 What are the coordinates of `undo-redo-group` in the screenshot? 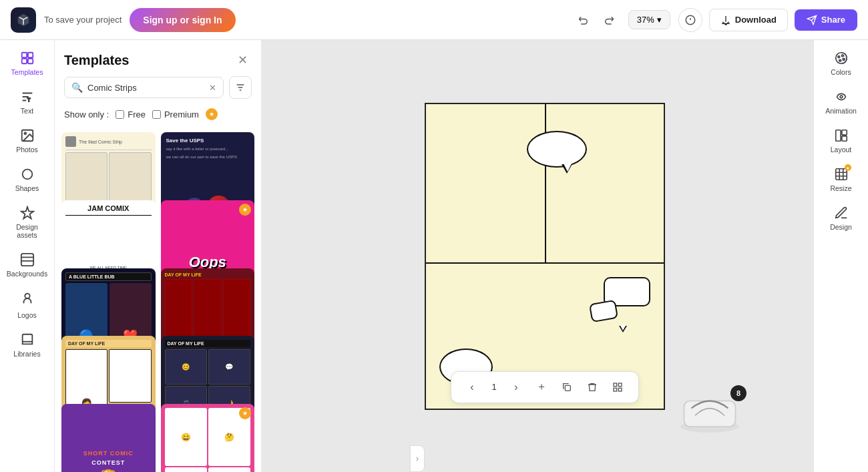 It's located at (596, 20).